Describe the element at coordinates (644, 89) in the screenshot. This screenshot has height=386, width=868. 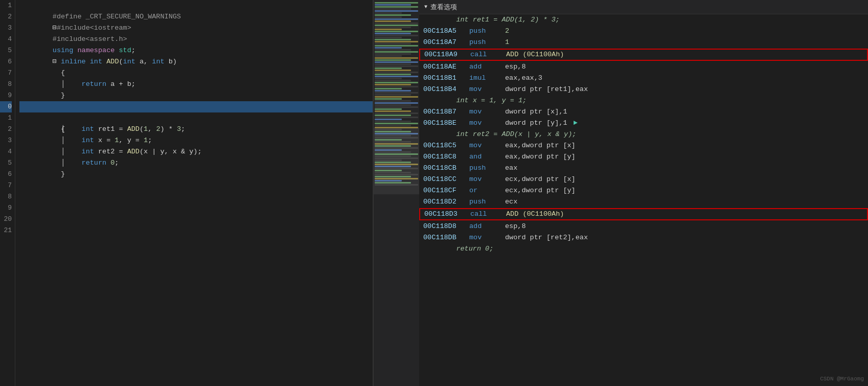
I see `disasm-asm-6: 00C118B4 mov dword ptr [ret1],eax` at that location.